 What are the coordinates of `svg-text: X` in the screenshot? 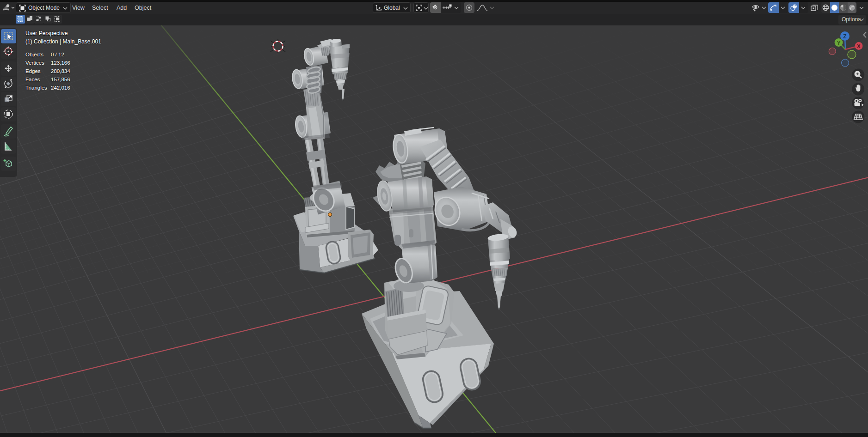 It's located at (859, 46).